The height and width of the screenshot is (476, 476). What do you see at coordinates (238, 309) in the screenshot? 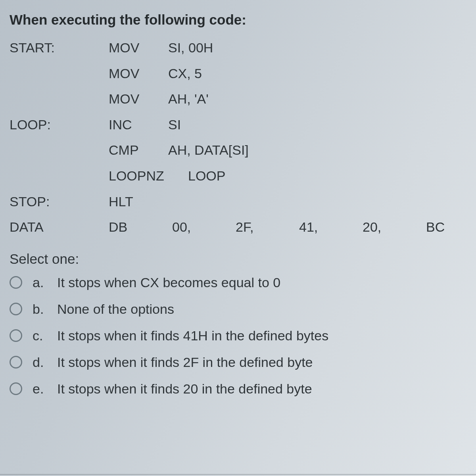
I see `option-b: b. None of the options` at bounding box center [238, 309].